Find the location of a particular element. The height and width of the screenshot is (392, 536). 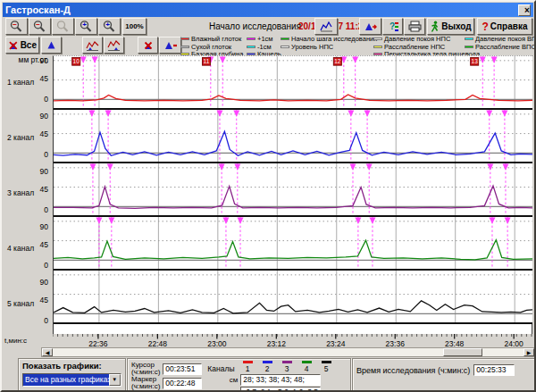

zoom-in-blue-button: + is located at coordinates (86, 27).